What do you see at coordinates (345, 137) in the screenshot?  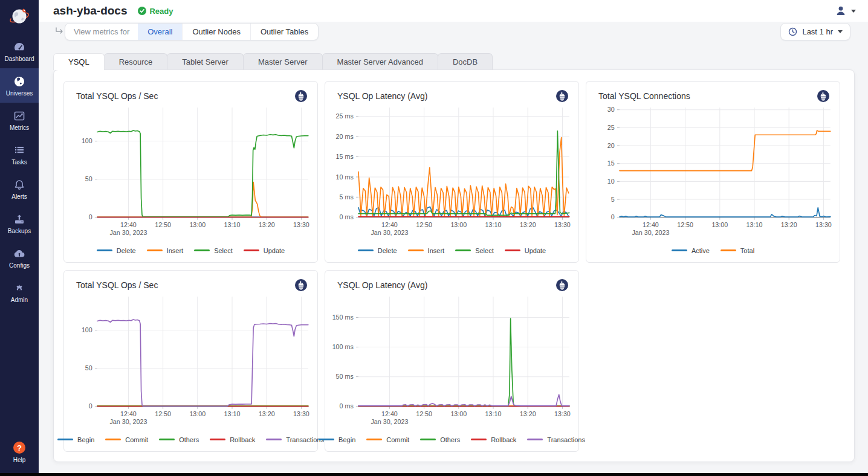 I see `svg-text: 20 ms` at bounding box center [345, 137].